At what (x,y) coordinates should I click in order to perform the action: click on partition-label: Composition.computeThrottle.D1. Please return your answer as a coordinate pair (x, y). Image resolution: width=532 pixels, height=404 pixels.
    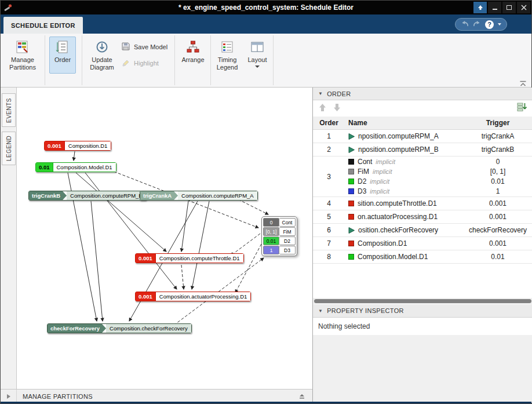
    Looking at the image, I should click on (199, 259).